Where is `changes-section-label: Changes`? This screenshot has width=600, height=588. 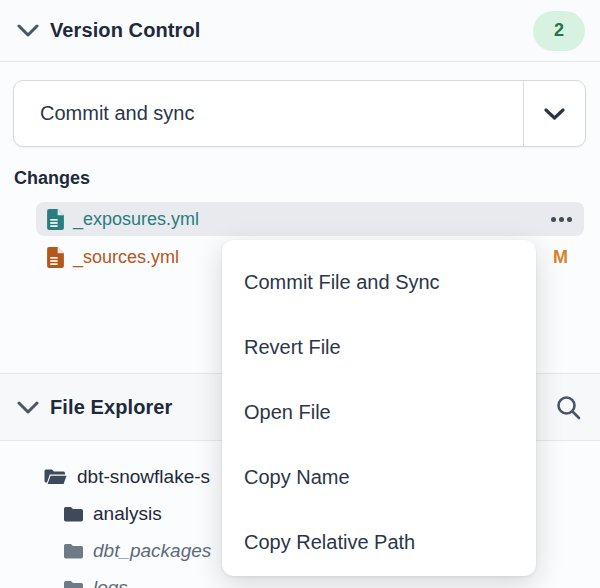
changes-section-label: Changes is located at coordinates (52, 178).